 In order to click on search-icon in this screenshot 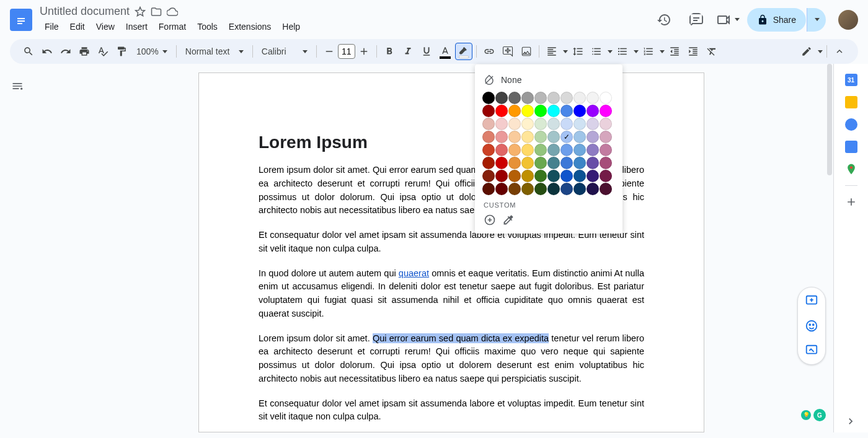, I will do `click(29, 51)`.